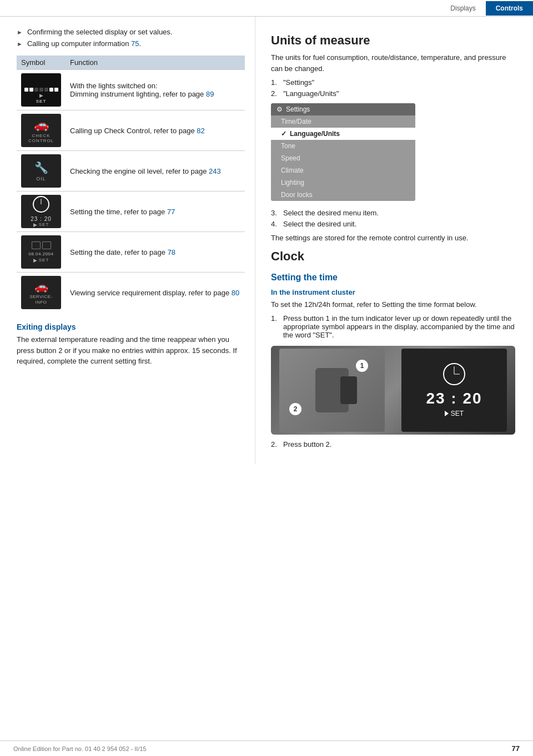 This screenshot has height=756, width=533. What do you see at coordinates (311, 93) in the screenshot?
I see `step-text: "Language/Units"` at bounding box center [311, 93].